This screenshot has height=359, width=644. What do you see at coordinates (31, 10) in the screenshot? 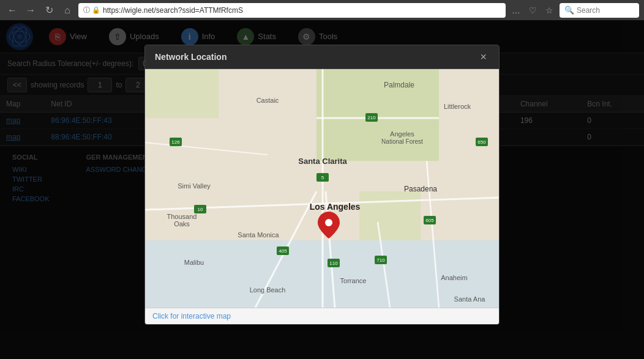
I see `forward-button: →` at bounding box center [31, 10].